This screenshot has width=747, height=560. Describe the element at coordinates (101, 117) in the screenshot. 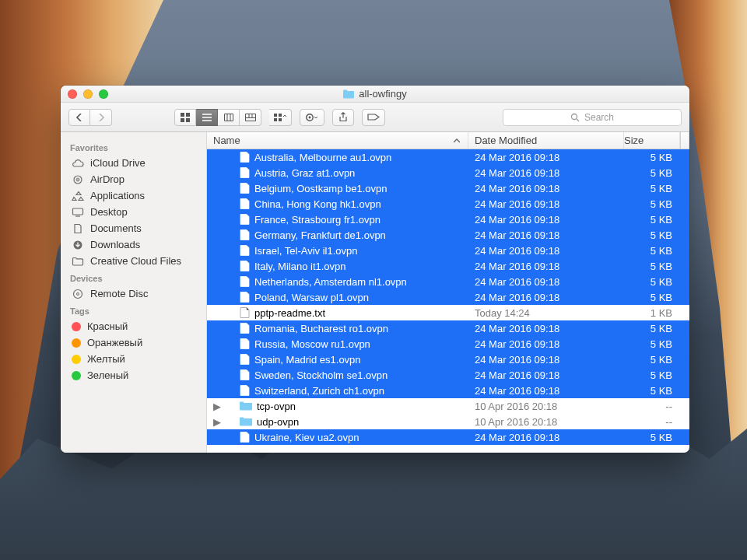

I see `forward-button` at that location.